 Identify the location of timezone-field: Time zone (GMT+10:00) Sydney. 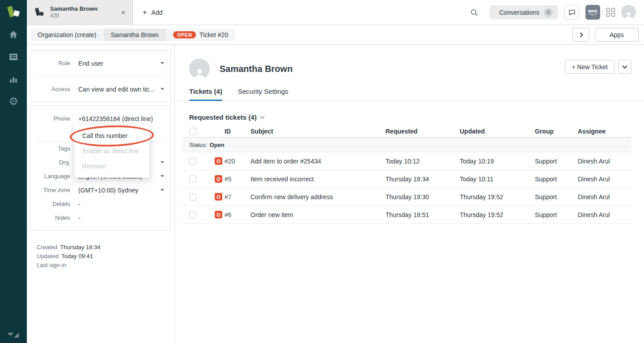
(101, 190).